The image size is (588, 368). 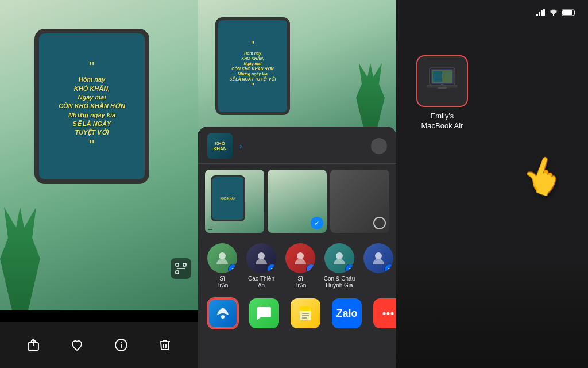 I want to click on poster-text: Hôm nayKHÓ KHĂN,Ngày maiCÒN KHÓ KHĂN HƠN…, so click(x=92, y=106).